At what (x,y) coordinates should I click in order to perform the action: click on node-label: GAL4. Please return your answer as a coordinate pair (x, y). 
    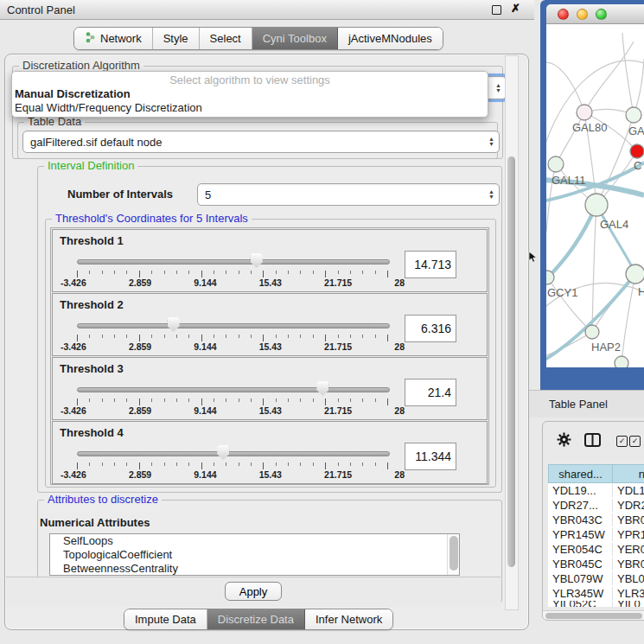
    Looking at the image, I should click on (614, 225).